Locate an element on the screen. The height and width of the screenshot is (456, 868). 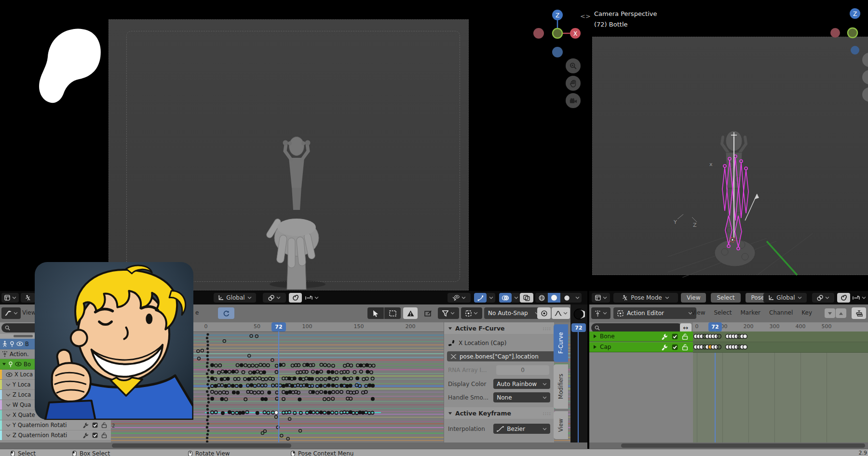
action-keyframes is located at coordinates (780, 345).